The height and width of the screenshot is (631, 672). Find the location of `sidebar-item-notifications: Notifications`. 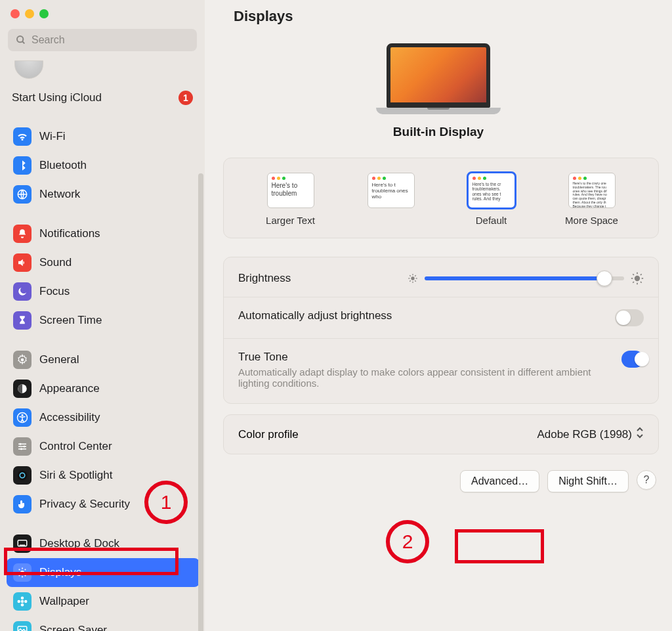

sidebar-item-notifications: Notifications is located at coordinates (103, 234).